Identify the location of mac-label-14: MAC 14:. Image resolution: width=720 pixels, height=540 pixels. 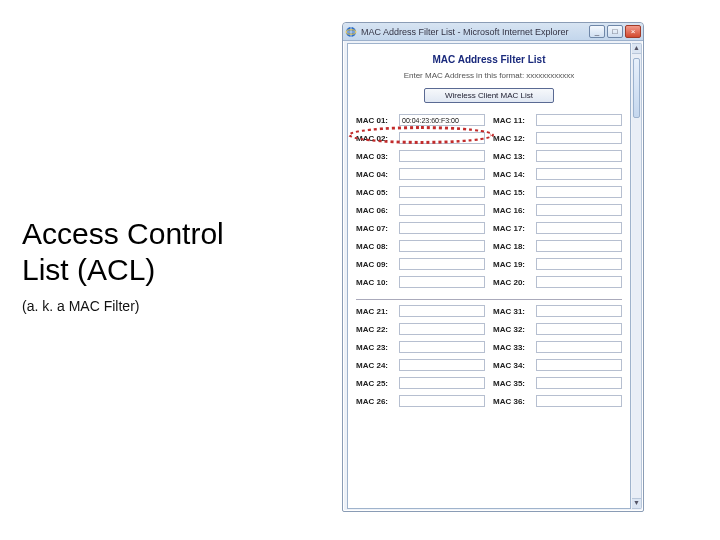
(513, 174).